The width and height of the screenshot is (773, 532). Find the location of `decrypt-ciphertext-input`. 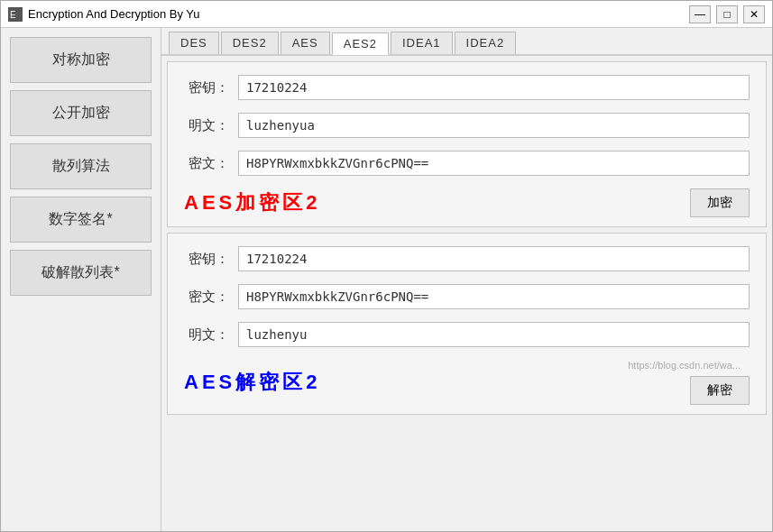

decrypt-ciphertext-input is located at coordinates (494, 297).